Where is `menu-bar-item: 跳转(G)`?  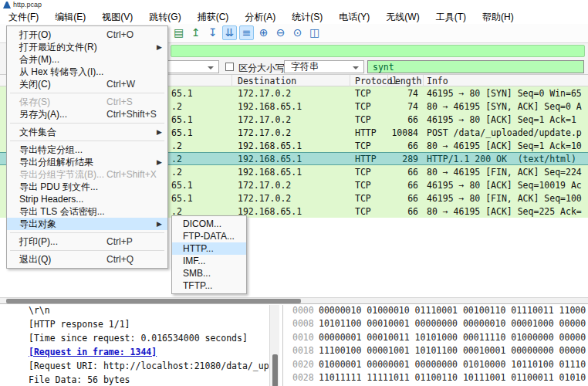 menu-bar-item: 跳转(G) is located at coordinates (165, 17).